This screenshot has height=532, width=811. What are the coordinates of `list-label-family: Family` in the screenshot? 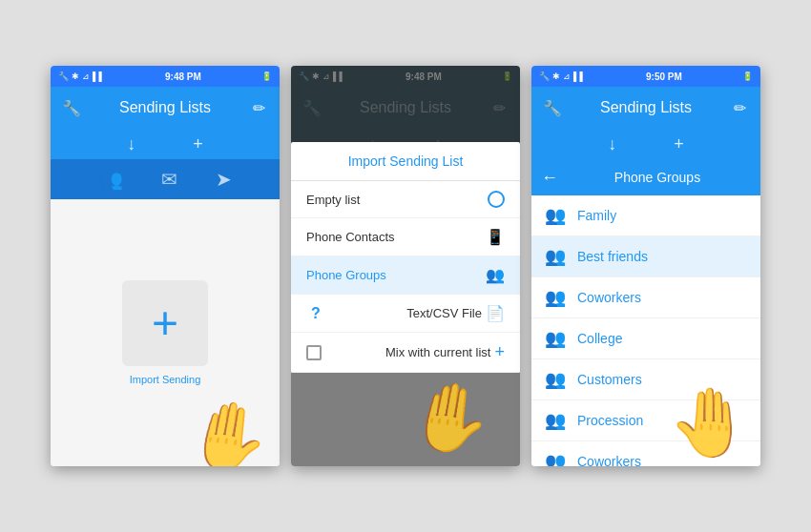 It's located at (597, 215).